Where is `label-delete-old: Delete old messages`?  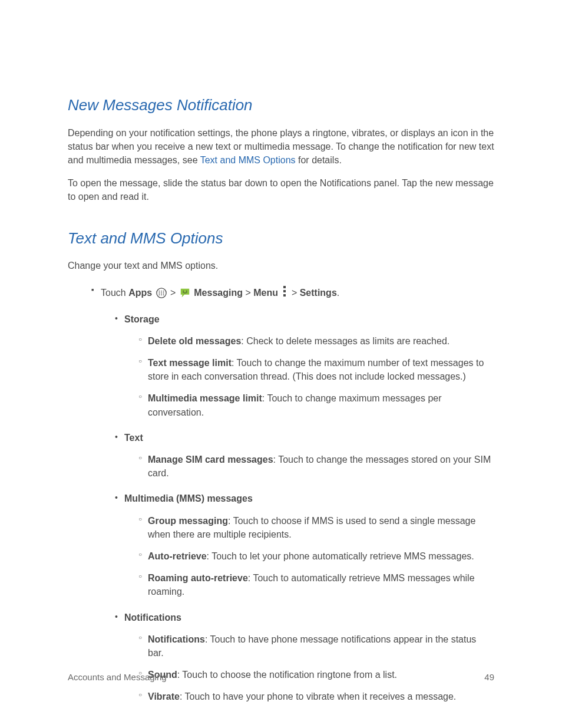
label-delete-old: Delete old messages is located at coordinates (194, 341).